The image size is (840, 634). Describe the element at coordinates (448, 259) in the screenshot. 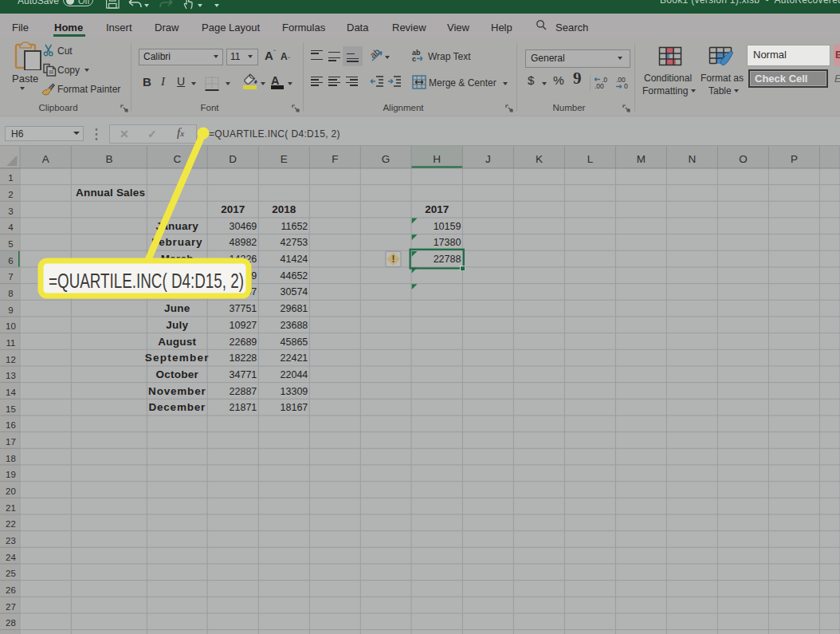

I see `svg-text: 22788` at that location.